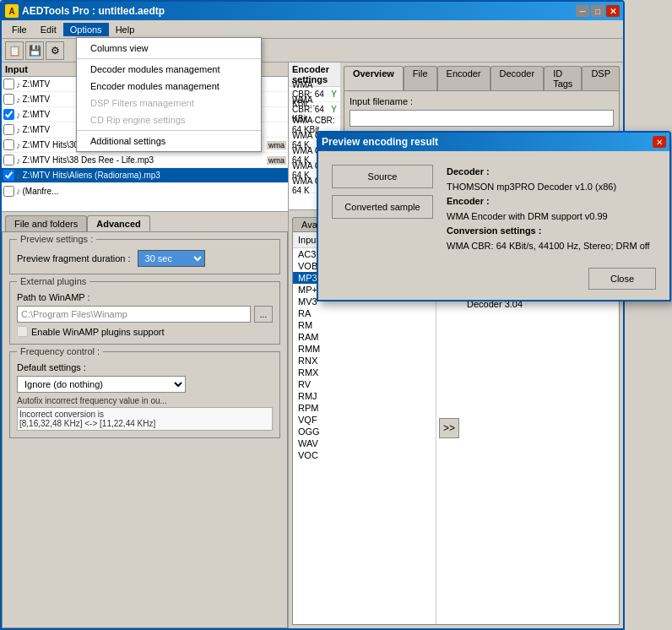 The height and width of the screenshot is (630, 672). What do you see at coordinates (57, 239) in the screenshot?
I see `preview-settings-legend: Preview settings :` at bounding box center [57, 239].